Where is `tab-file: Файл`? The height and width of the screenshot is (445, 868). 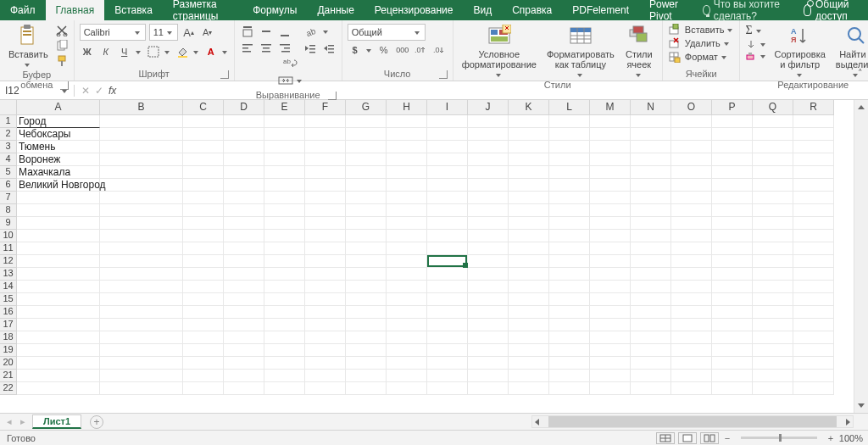
tab-file: Файл is located at coordinates (23, 10).